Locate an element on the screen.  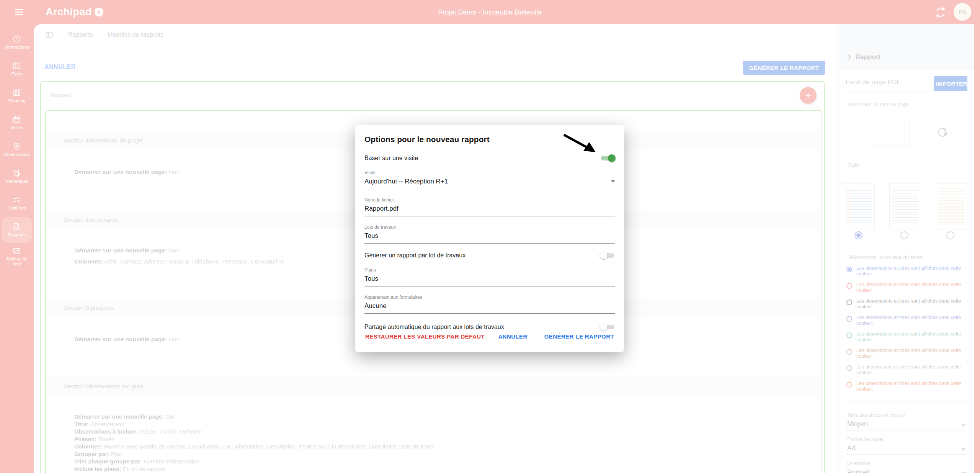
chevron-down-icon is located at coordinates (613, 182).